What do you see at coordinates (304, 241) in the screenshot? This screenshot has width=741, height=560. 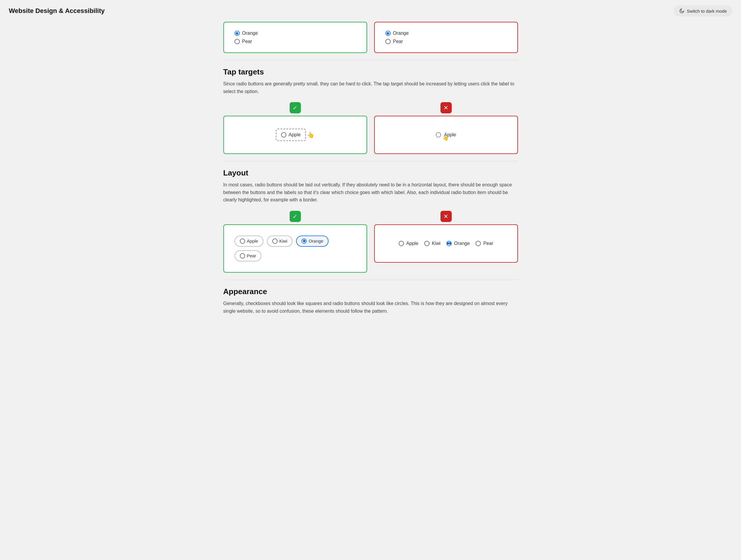 I see `layout-orange-radio` at bounding box center [304, 241].